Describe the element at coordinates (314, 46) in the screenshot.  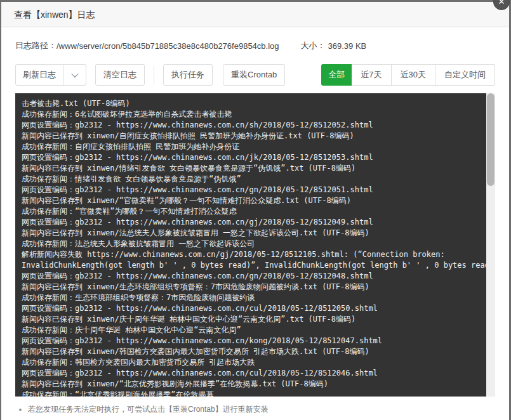
I see `log-size-label: 大小：` at that location.